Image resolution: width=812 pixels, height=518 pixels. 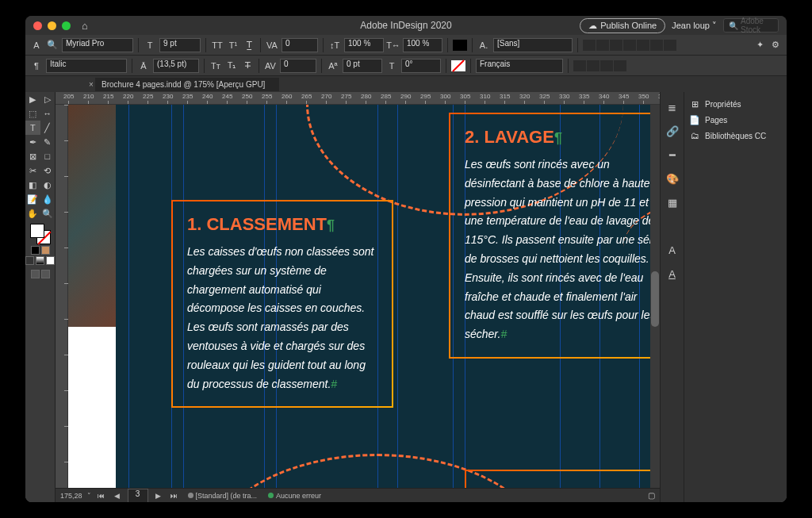 What do you see at coordinates (52, 45) in the screenshot?
I see `search-font-icon: 🔍` at bounding box center [52, 45].